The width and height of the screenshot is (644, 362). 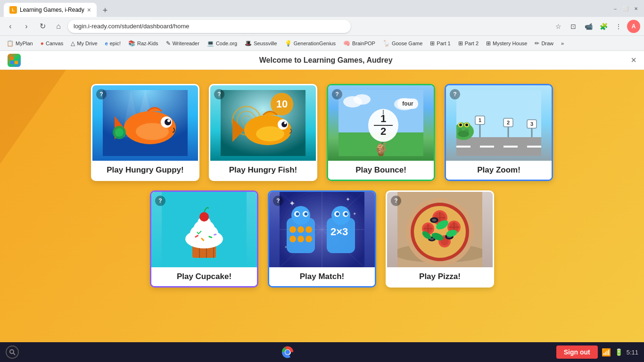 What do you see at coordinates (381, 132) in the screenshot?
I see `game-card-bounce: ? 1 2` at bounding box center [381, 132].